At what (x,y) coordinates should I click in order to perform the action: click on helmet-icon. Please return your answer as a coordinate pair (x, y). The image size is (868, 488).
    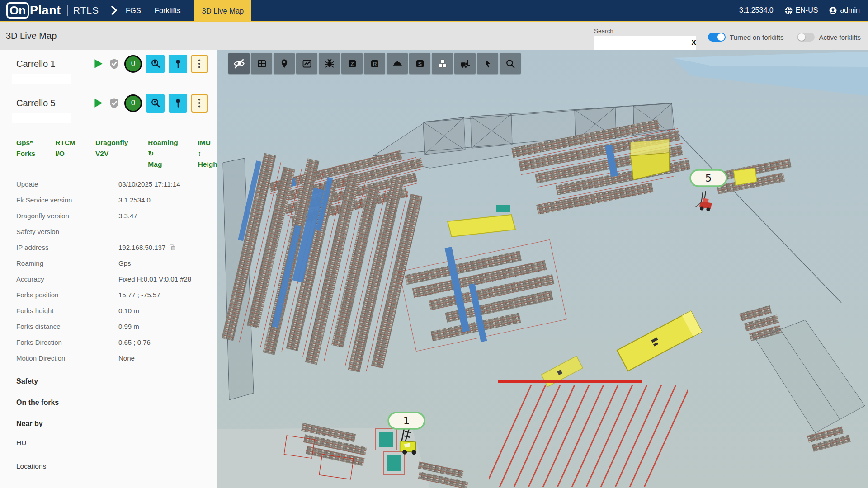
    Looking at the image, I should click on (397, 64).